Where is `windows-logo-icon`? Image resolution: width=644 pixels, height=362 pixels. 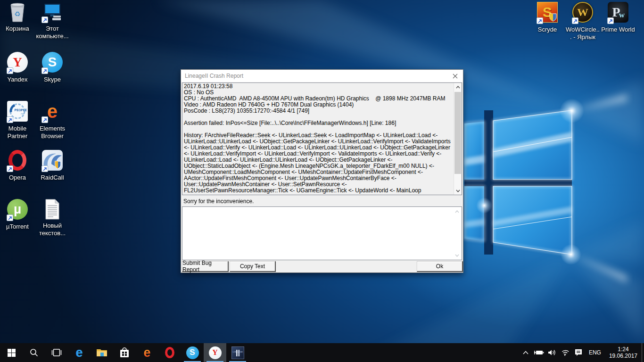 windows-logo-icon is located at coordinates (11, 353).